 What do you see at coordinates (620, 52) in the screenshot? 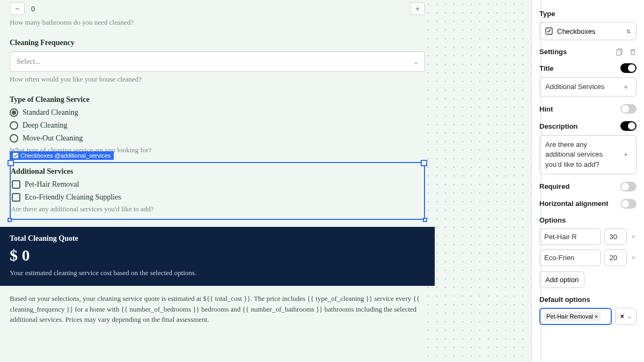
I see `copy-icon` at bounding box center [620, 52].